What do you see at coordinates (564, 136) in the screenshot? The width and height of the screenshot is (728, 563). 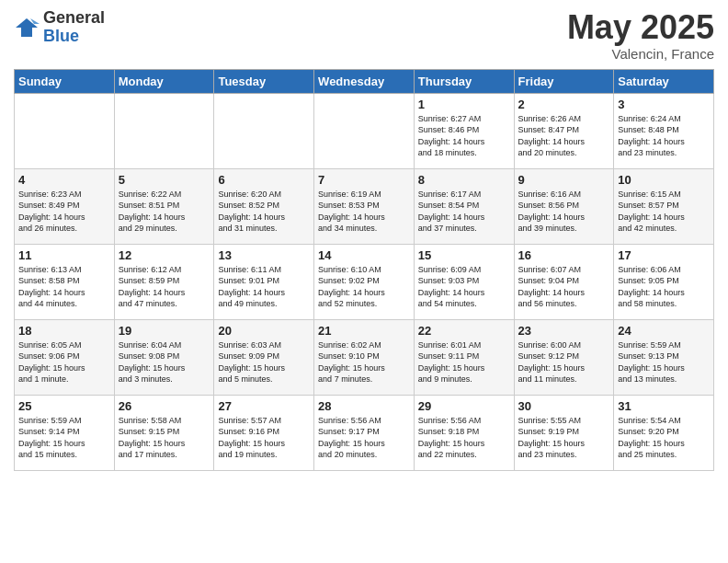 I see `day-info: Sunrise: 6:26 AM Sunset: 8:47 PM Dayligh…` at bounding box center [564, 136].